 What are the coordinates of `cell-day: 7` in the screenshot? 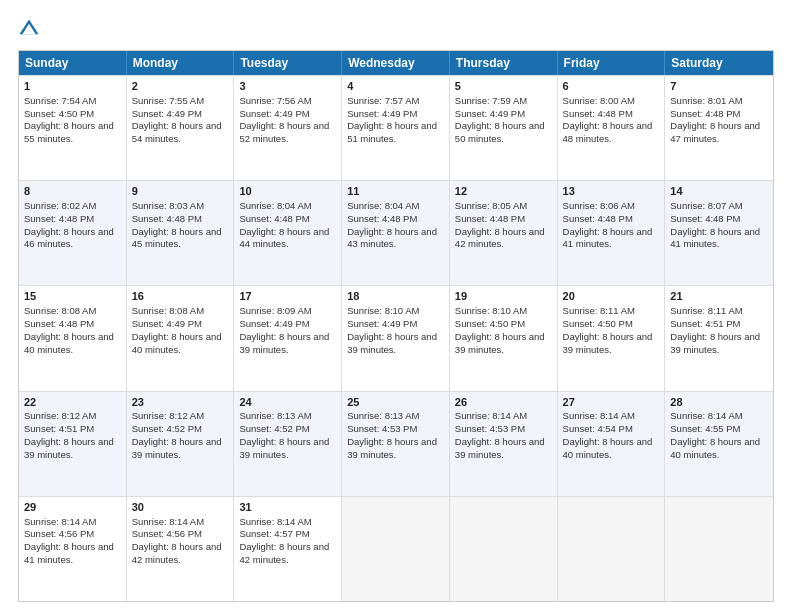 It's located at (719, 86).